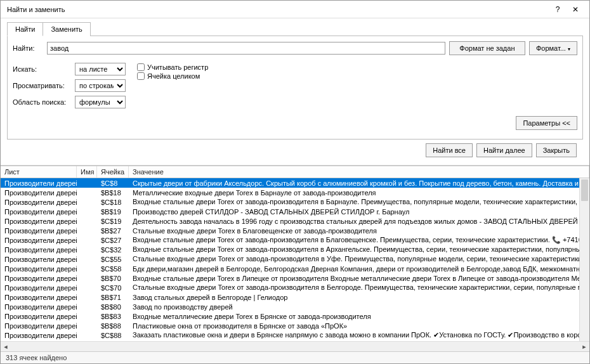 The image size is (590, 364). Describe the element at coordinates (295, 250) in the screenshot. I see `table-row: Производители дверей$C$32Входные стальны…` at that location.